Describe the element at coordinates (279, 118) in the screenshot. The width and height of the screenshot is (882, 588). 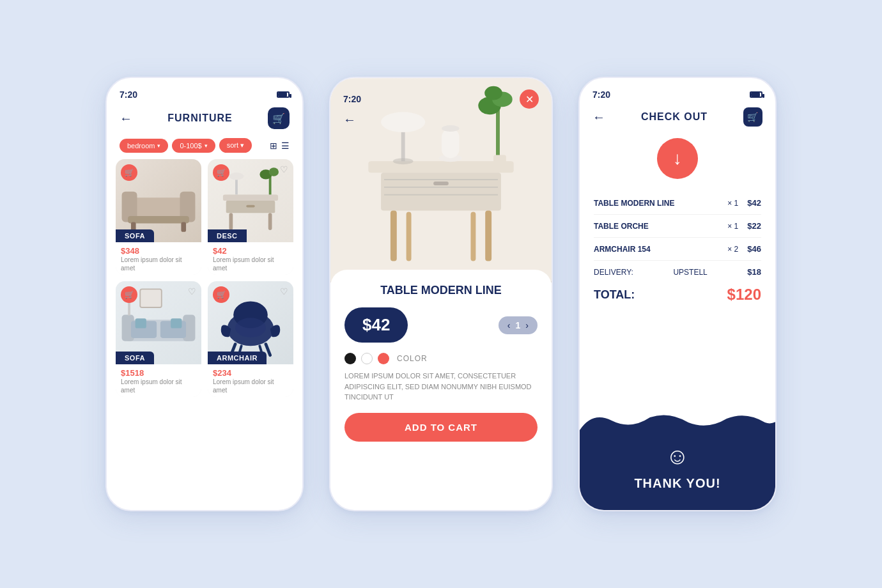
I see `cart-button-1: 🛒` at that location.